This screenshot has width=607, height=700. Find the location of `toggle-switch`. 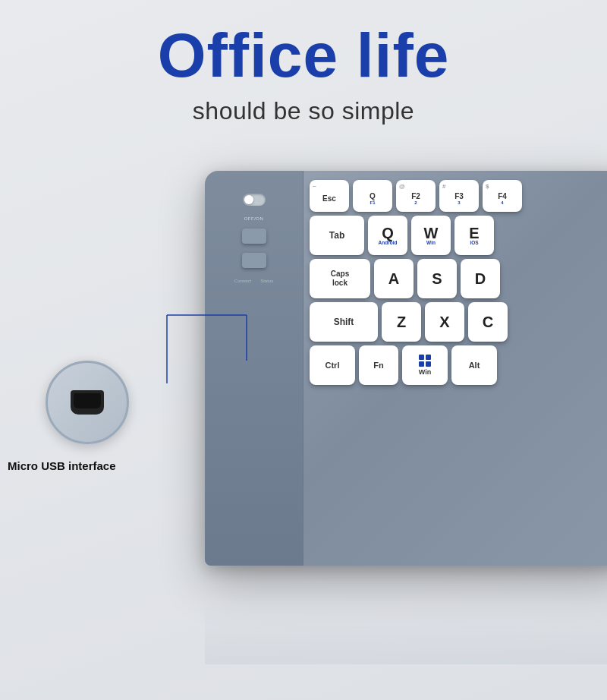

toggle-switch is located at coordinates (254, 200).